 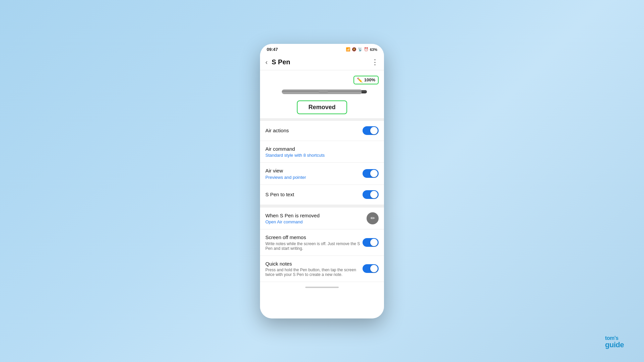 I want to click on when-removed-text: When S Pen is removed Open Air command, so click(x=316, y=218).